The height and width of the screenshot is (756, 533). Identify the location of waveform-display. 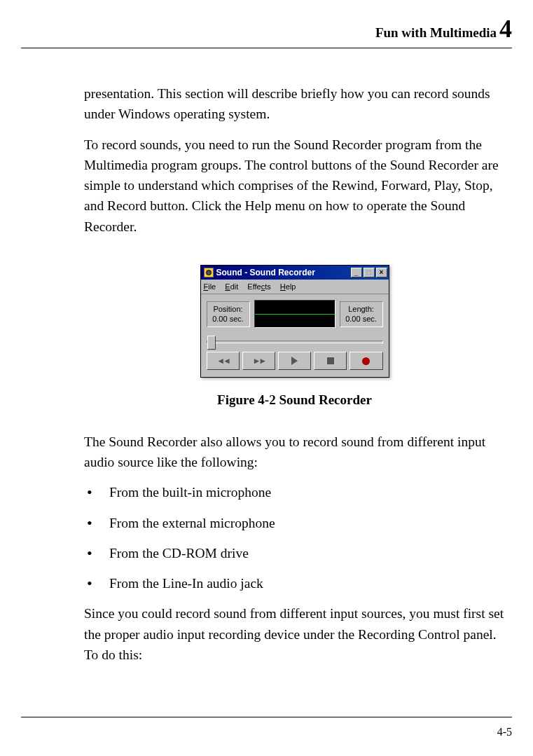
(295, 314).